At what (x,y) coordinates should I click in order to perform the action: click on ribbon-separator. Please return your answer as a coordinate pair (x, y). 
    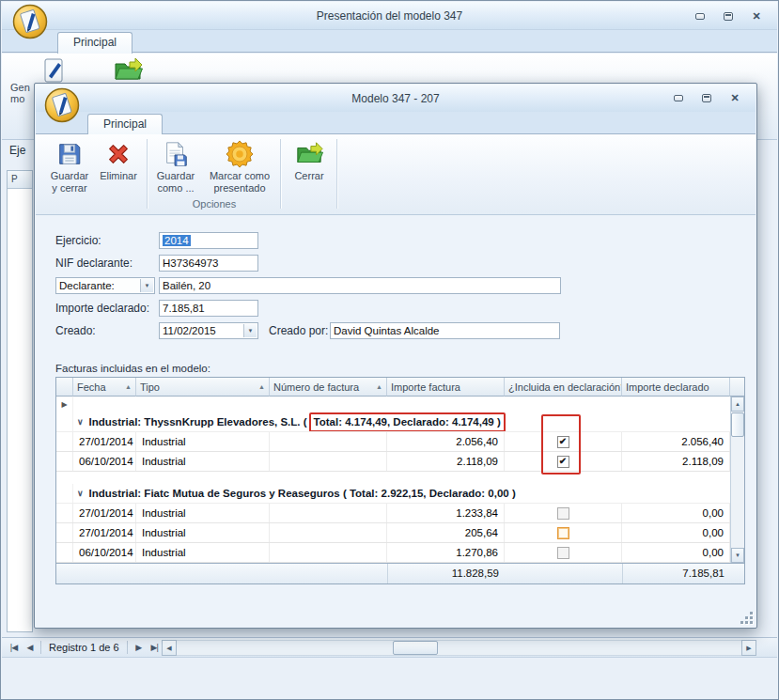
    Looking at the image, I should click on (336, 174).